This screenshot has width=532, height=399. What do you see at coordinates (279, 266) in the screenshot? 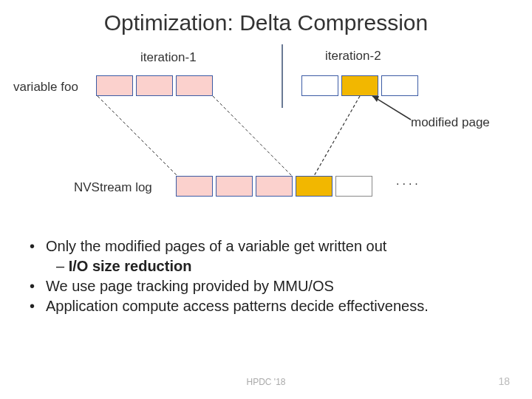
I see `bullet-1-sub: – I/O size reduction` at bounding box center [279, 266].